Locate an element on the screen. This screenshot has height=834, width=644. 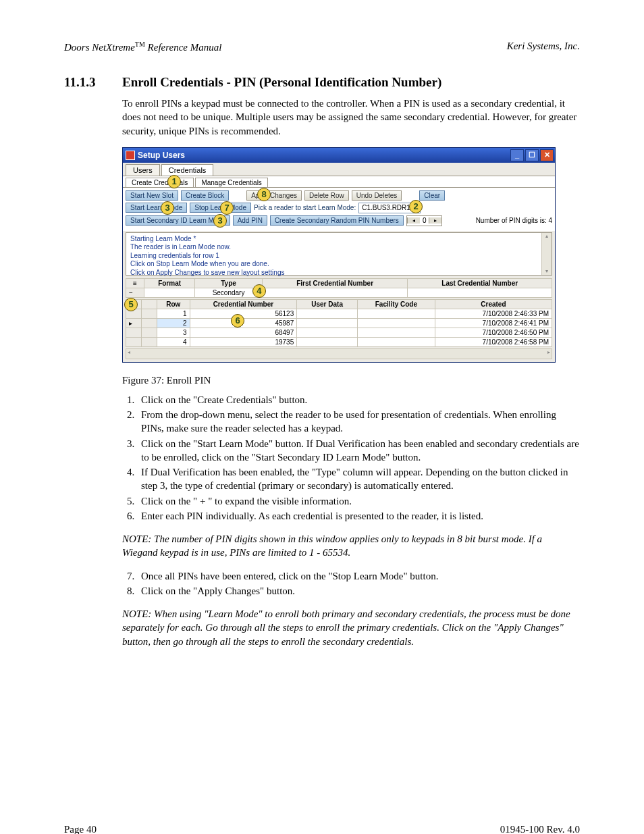
callout-6: 6 is located at coordinates (238, 321).